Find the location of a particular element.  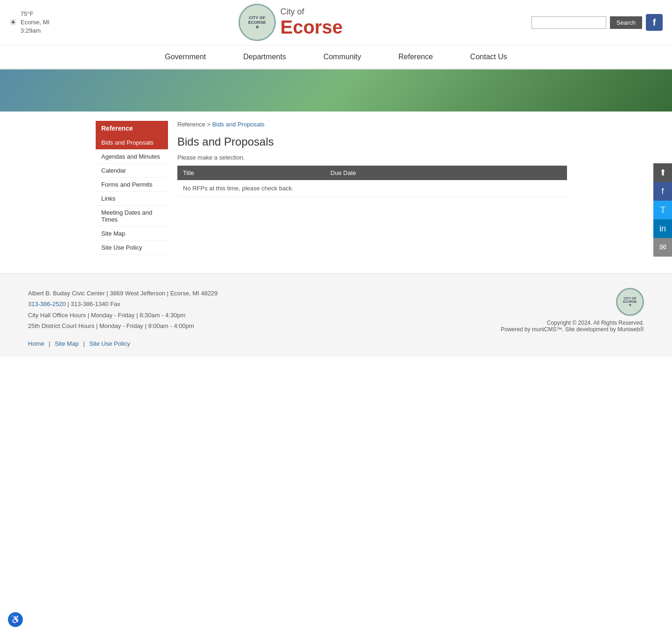

table-header-row: Title Due Date is located at coordinates (372, 173).